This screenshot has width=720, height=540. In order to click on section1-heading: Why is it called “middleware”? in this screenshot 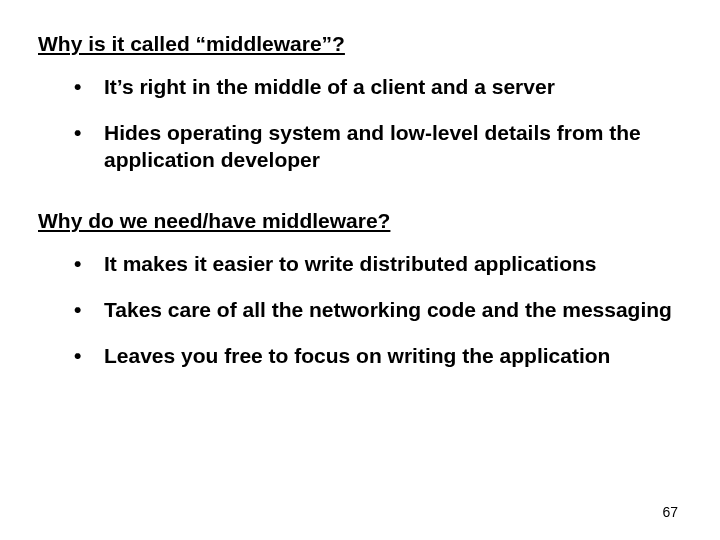, I will do `click(360, 44)`.